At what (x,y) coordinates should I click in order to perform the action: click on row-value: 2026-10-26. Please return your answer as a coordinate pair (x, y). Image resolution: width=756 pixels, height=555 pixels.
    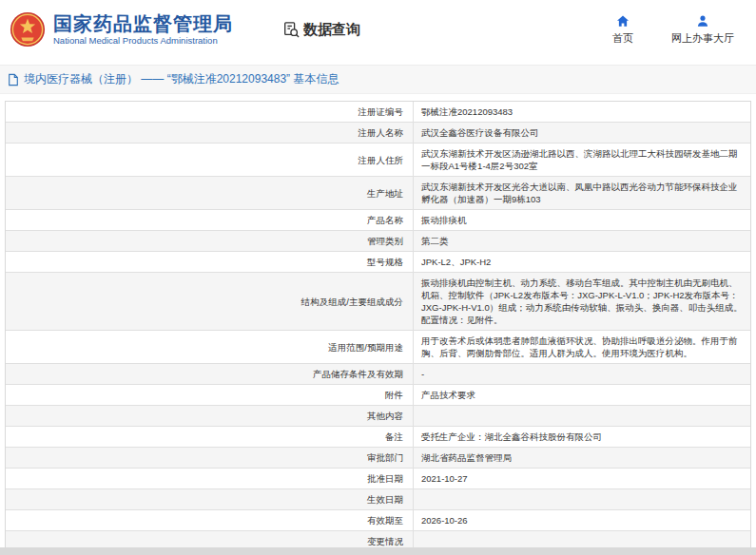
    Looking at the image, I should click on (582, 521).